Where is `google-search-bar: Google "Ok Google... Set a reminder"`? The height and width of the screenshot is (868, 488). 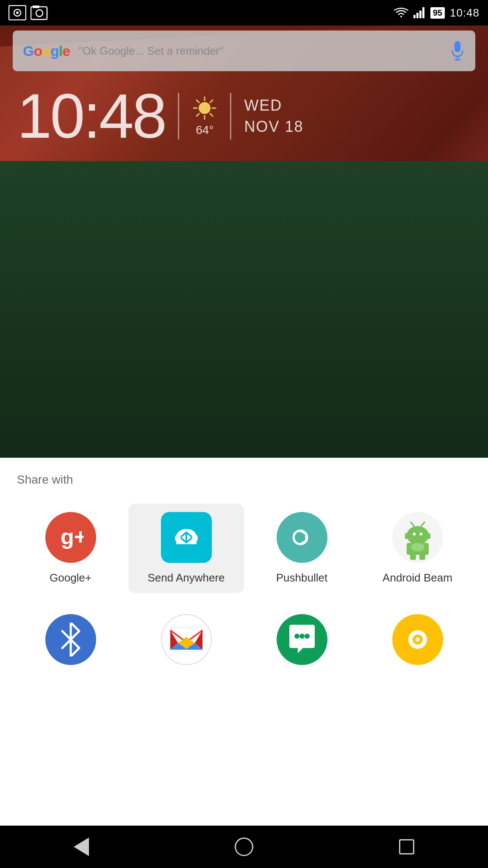
google-search-bar: Google "Ok Google... Set a reminder" is located at coordinates (244, 51).